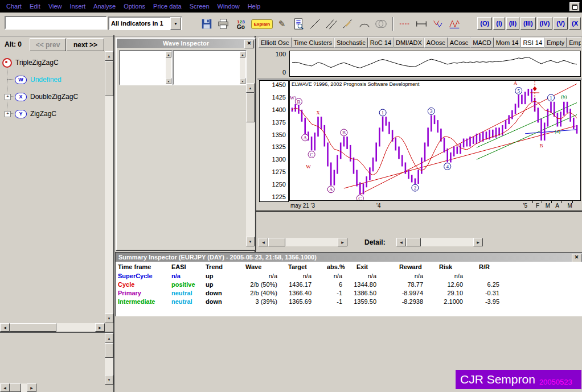  Describe the element at coordinates (303, 242) in the screenshot. I see `chart-horizontal-scrollbar: ◀ ▶` at that location.